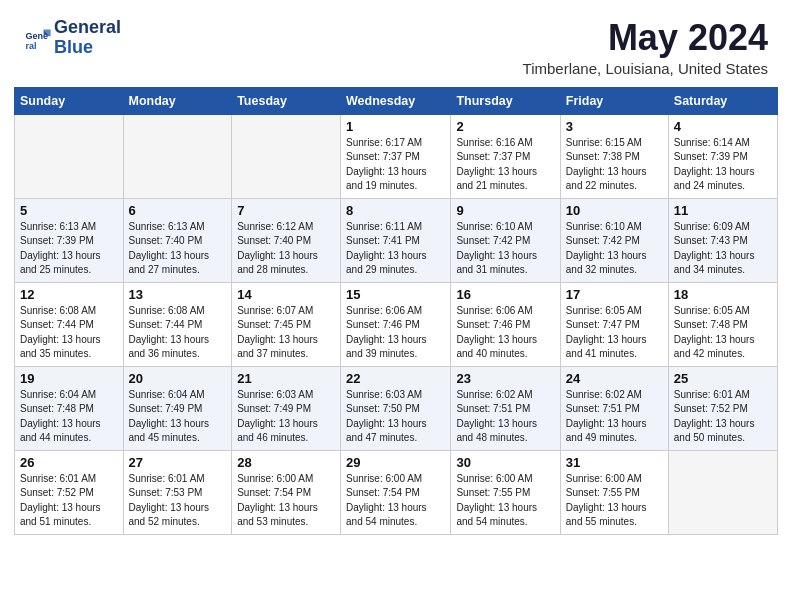 Image resolution: width=792 pixels, height=612 pixels. Describe the element at coordinates (614, 210) in the screenshot. I see `day-number: 10` at that location.